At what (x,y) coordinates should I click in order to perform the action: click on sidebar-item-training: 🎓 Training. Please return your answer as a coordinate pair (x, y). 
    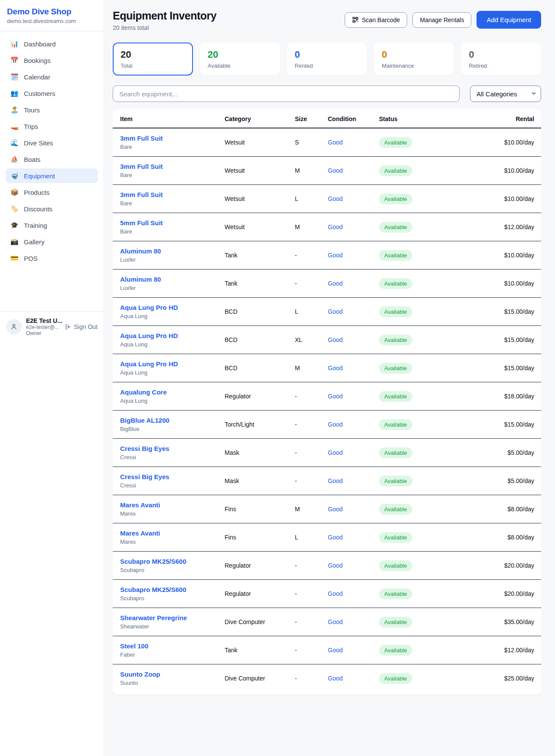
    Looking at the image, I should click on (52, 225).